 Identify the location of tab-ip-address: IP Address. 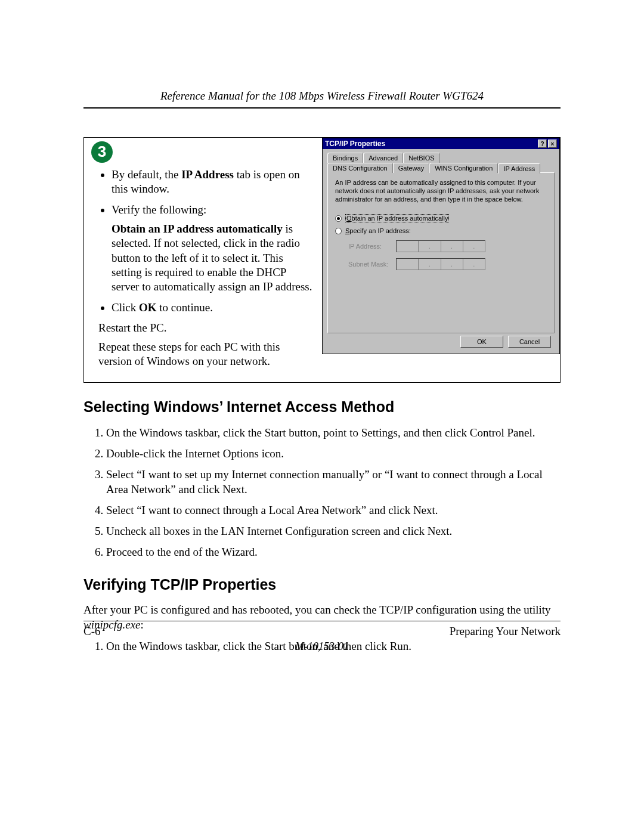
(519, 168).